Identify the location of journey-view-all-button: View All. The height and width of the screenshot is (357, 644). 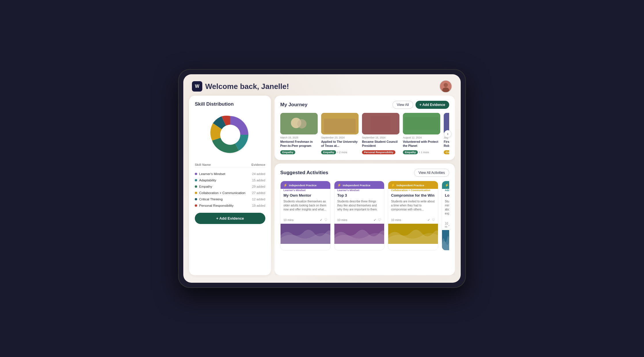
(403, 105).